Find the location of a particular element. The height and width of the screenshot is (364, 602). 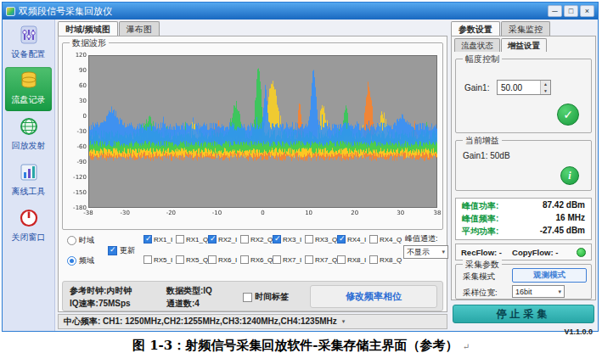

modify-freq-phase-button: 修改频率相位 is located at coordinates (374, 297).